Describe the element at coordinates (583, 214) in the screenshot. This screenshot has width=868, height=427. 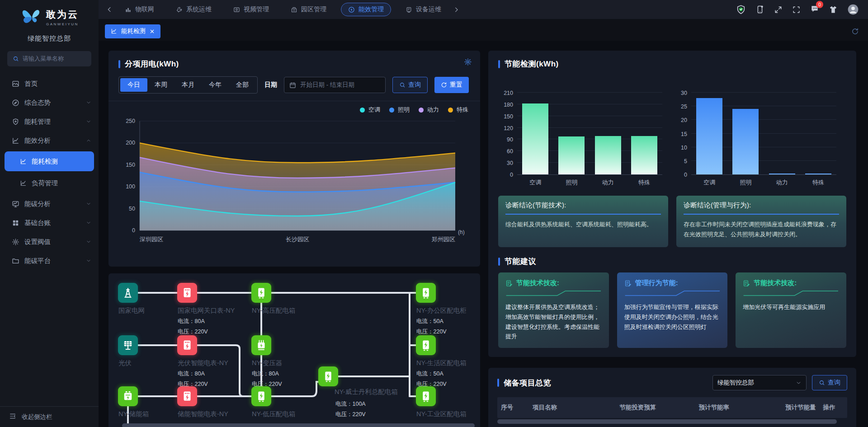
I see `divider` at that location.